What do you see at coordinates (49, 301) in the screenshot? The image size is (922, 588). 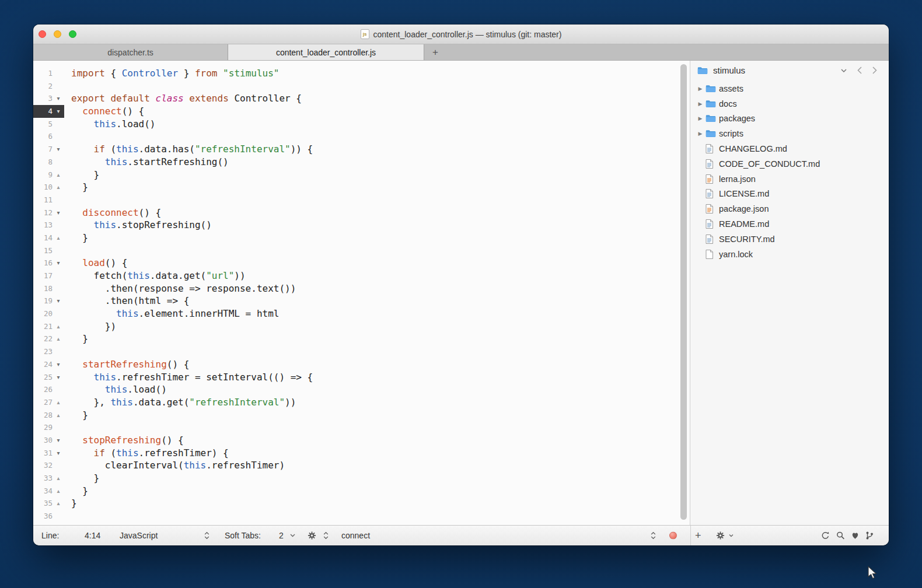 I see `gutter-cell: 19▾` at bounding box center [49, 301].